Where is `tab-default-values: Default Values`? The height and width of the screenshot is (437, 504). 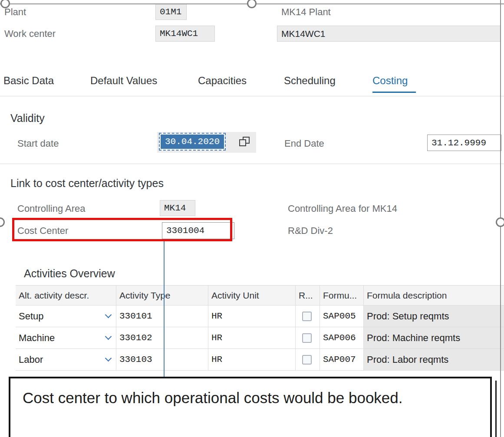 tab-default-values: Default Values is located at coordinates (124, 81).